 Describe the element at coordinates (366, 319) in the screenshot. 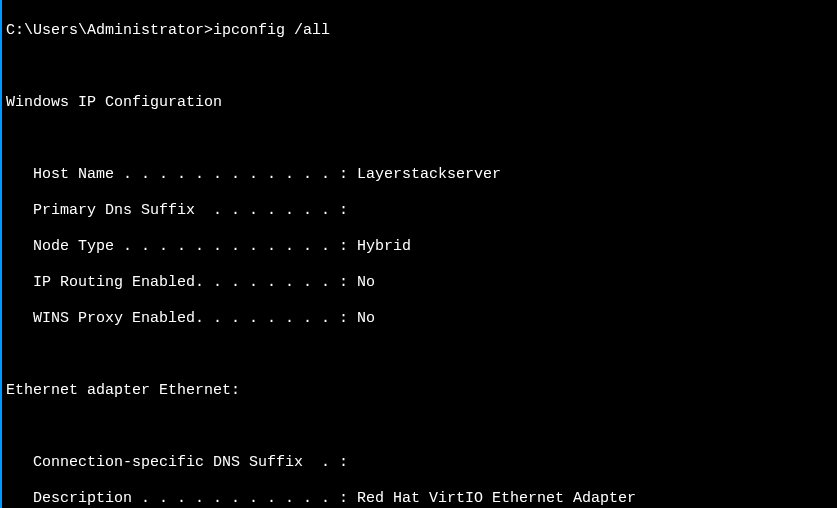

I see `field-wins-proxy: WINS Proxy Enabled. . . . . . . . : No` at that location.